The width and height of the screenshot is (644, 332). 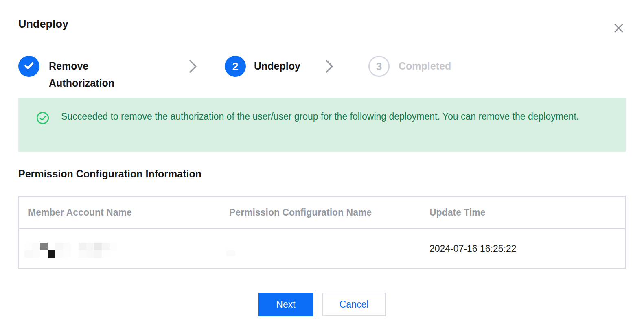 I want to click on redacted-member-name, so click(x=71, y=250).